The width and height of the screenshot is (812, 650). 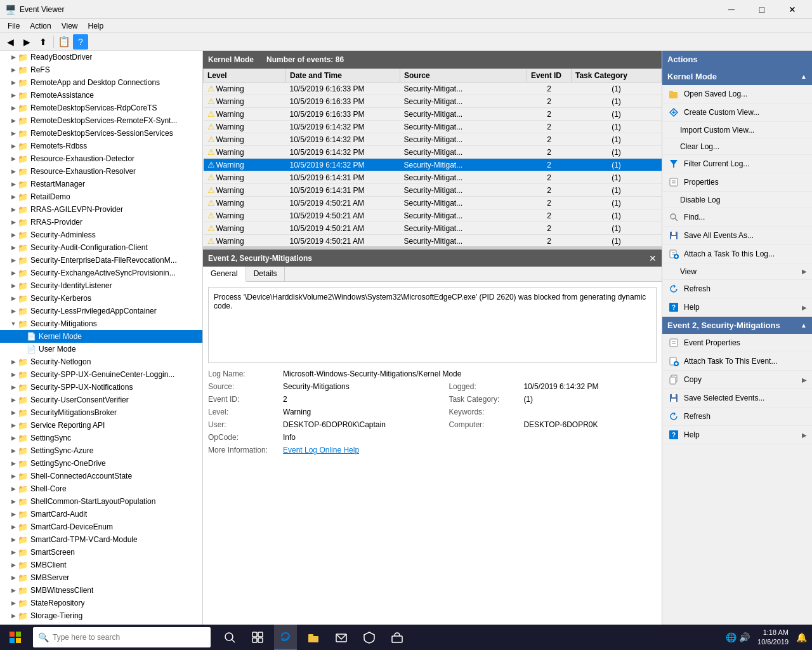 I want to click on event-action-save-selected: Save Selected Events..., so click(x=737, y=399).